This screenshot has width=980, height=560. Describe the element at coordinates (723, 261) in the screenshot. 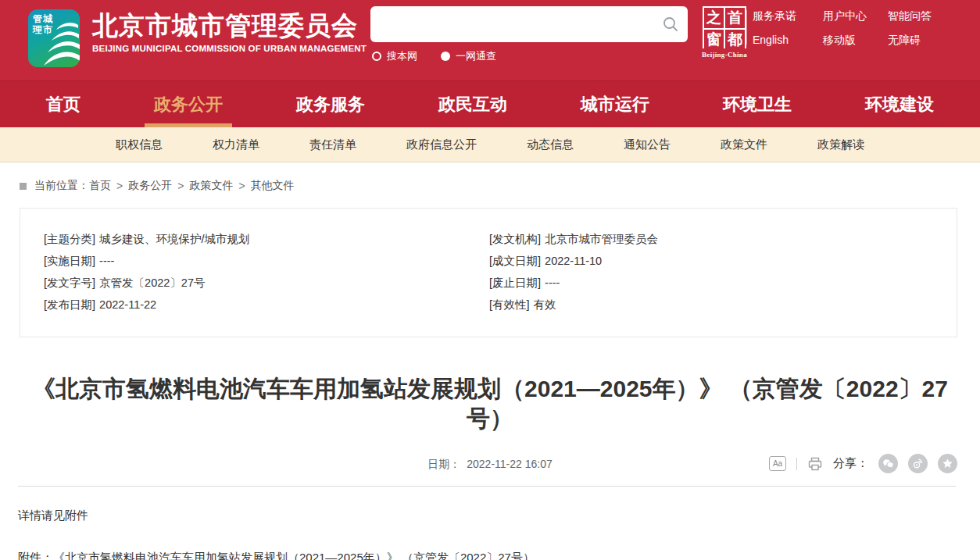

I see `meta-row-written-date: [成文日期]2022-11-10` at that location.